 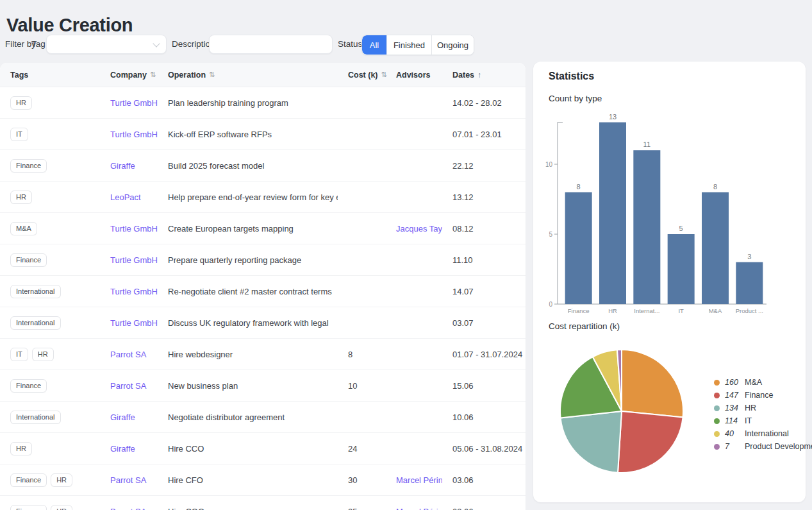 What do you see at coordinates (669, 216) in the screenshot?
I see `count-by-type-bar-chart: 05108Finance13HR11Internat...5IT8M&A3Pro…` at bounding box center [669, 216].